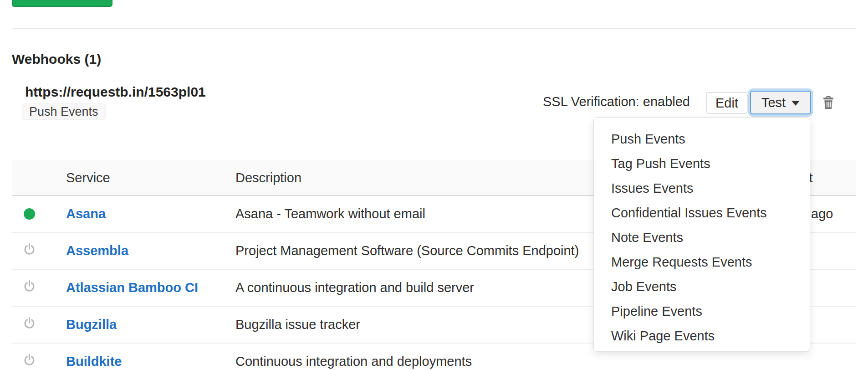  Describe the element at coordinates (702, 262) in the screenshot. I see `dropdown-item-merge-requests-events: Merge Requests Events` at that location.